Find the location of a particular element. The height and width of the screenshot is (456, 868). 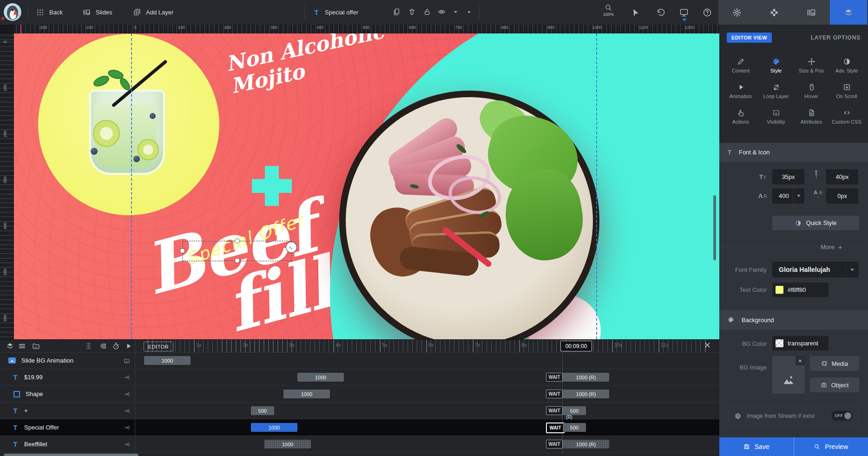

yellow-circle-shape is located at coordinates (129, 125).